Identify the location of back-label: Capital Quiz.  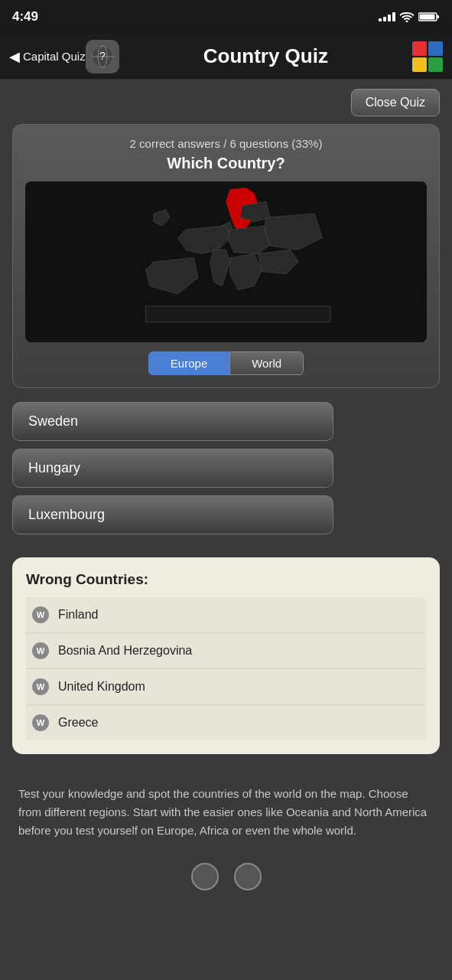
(54, 57).